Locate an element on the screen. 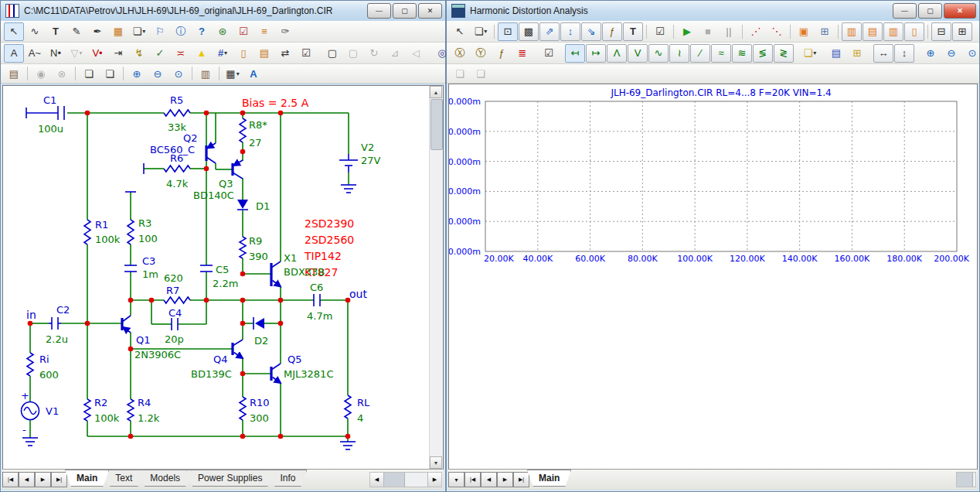 This screenshot has height=492, width=980. analysis-titlebar: Harmonic Distortion Analysis —▢✕ is located at coordinates (713, 11).